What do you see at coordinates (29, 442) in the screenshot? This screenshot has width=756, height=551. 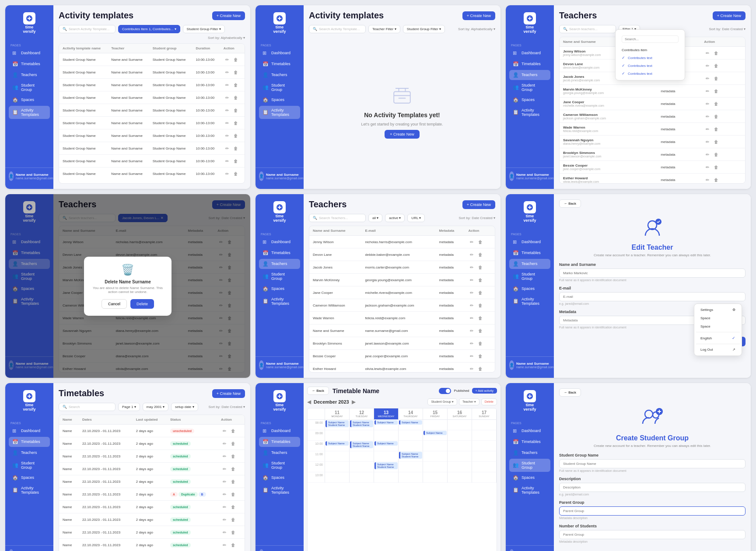 I see `sidebar-item-timetables-7: 📅Timetables` at bounding box center [29, 442].